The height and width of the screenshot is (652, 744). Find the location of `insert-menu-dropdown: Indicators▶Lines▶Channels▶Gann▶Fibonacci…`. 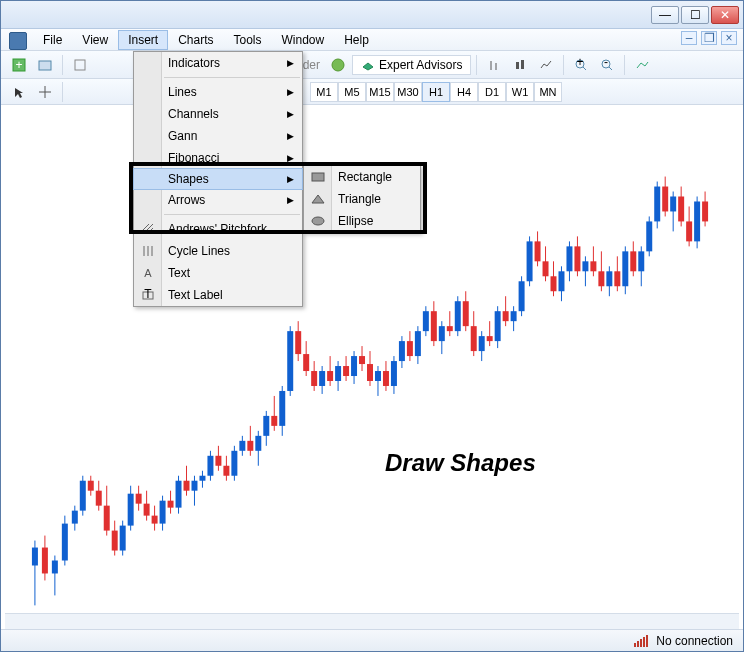

insert-menu-dropdown: Indicators▶Lines▶Channels▶Gann▶Fibonacci… is located at coordinates (218, 179).